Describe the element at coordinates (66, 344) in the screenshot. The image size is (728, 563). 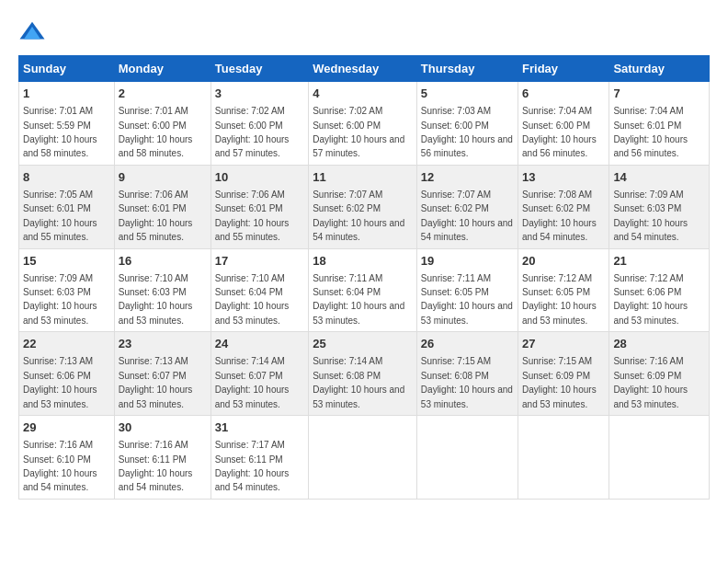
I see `day-number: 22` at that location.